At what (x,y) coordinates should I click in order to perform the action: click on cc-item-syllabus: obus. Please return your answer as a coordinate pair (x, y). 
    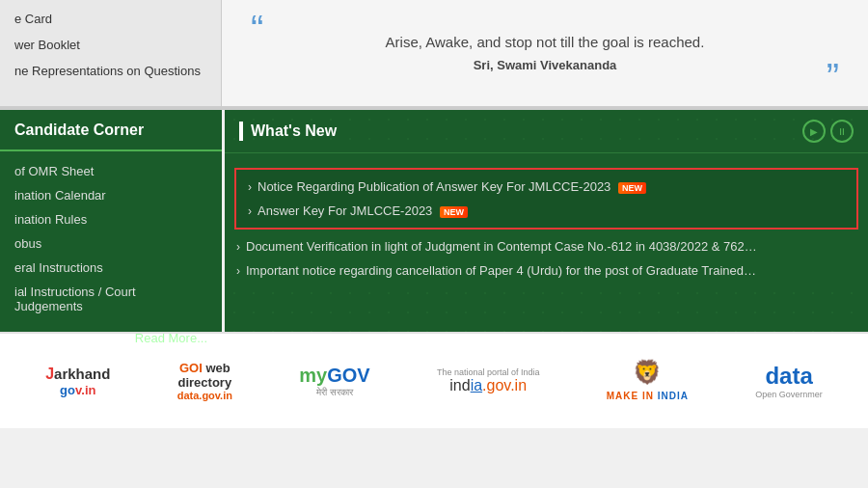
    Looking at the image, I should click on (111, 243).